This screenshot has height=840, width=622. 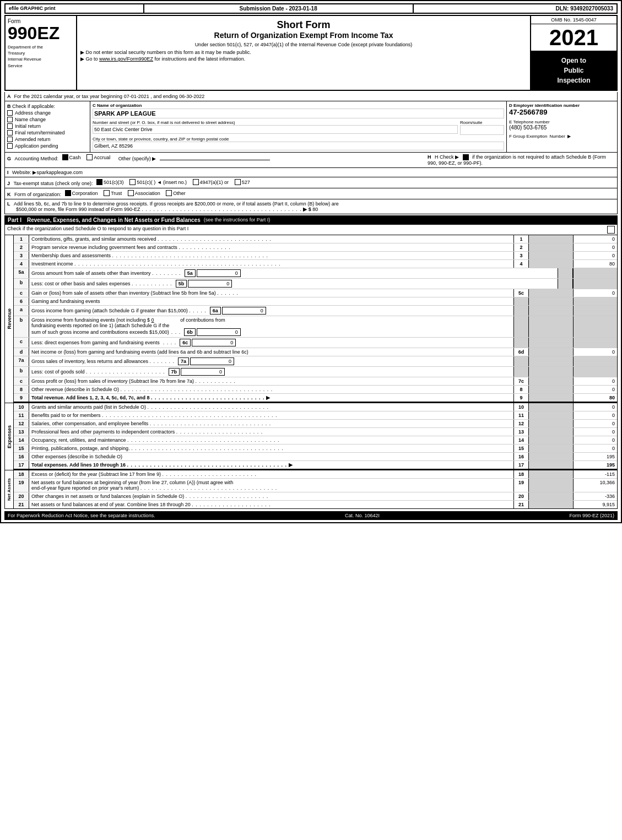 I want to click on row12-shaded, so click(x=551, y=424).